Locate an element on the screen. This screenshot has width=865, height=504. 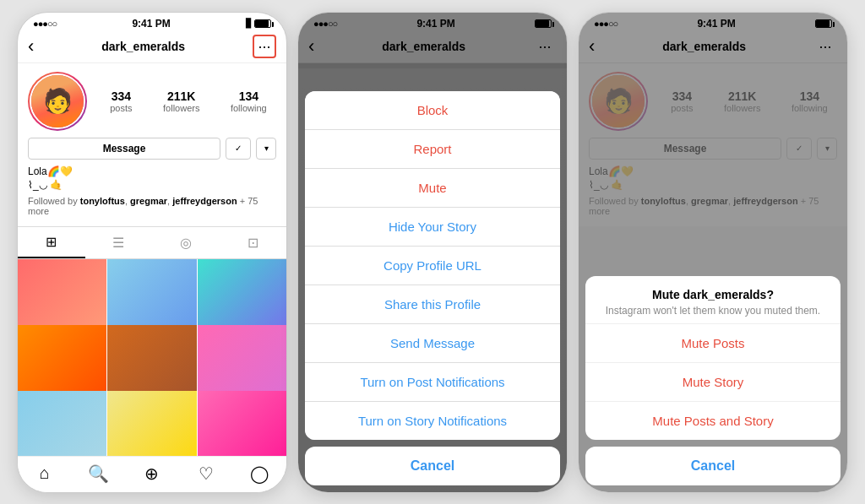
send-message-item: Send Message is located at coordinates (432, 344).